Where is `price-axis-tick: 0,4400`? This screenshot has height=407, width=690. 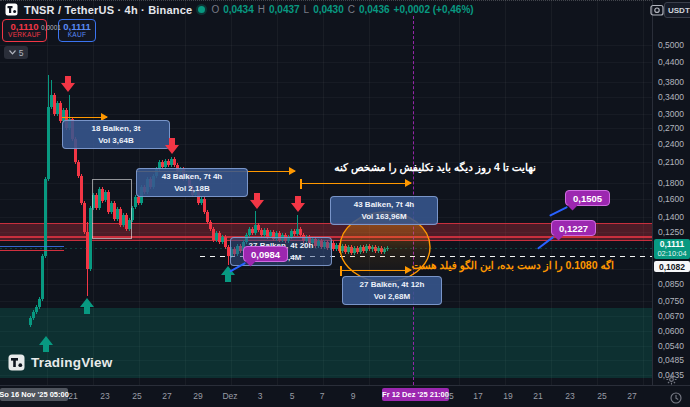
price-axis-tick: 0,4400 is located at coordinates (671, 62).